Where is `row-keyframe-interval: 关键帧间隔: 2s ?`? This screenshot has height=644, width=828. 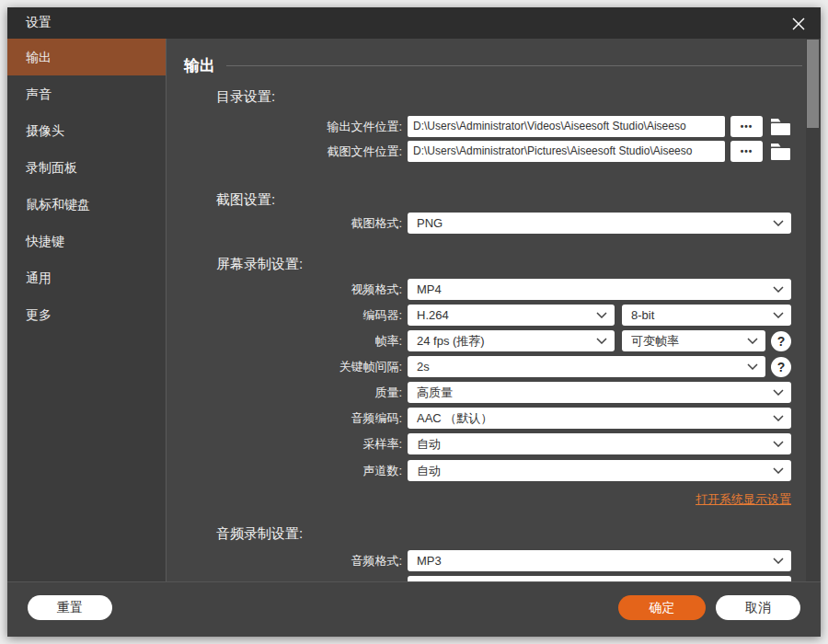 row-keyframe-interval: 关键帧间隔: 2s ? is located at coordinates (479, 366).